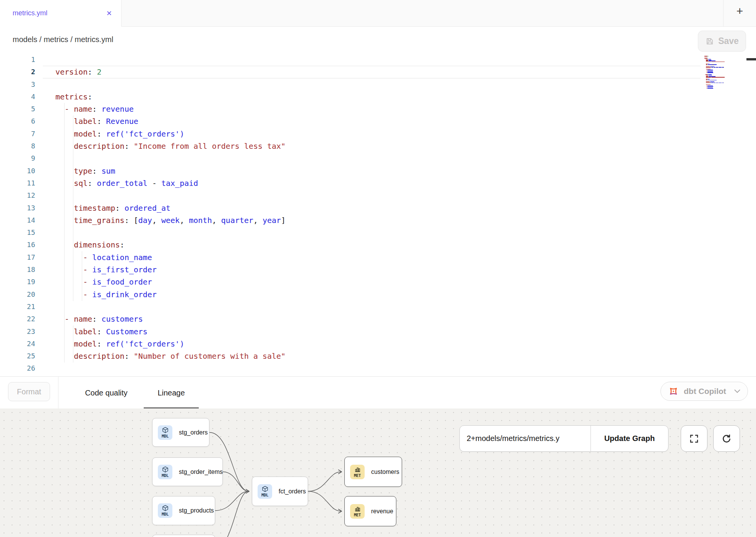 This screenshot has height=537, width=756. Describe the element at coordinates (372, 257) in the screenshot. I see `code-line: - location_name` at that location.